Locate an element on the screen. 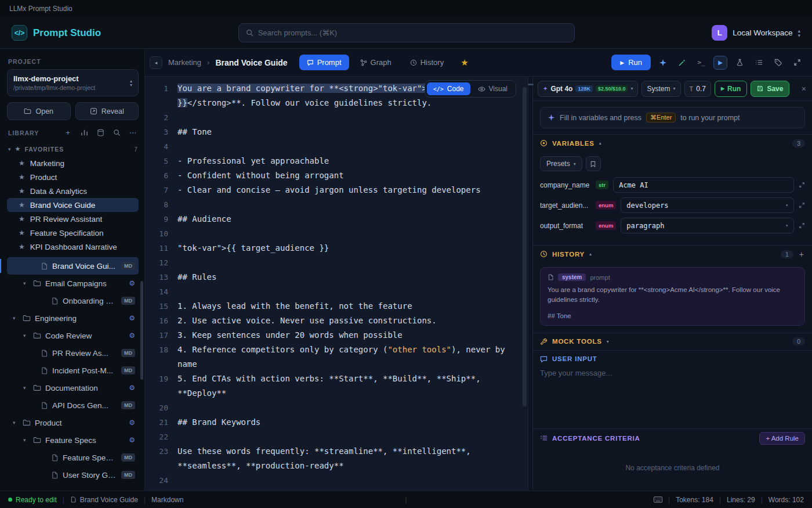 This screenshot has height=508, width=812. sparkles-icon is located at coordinates (663, 63).